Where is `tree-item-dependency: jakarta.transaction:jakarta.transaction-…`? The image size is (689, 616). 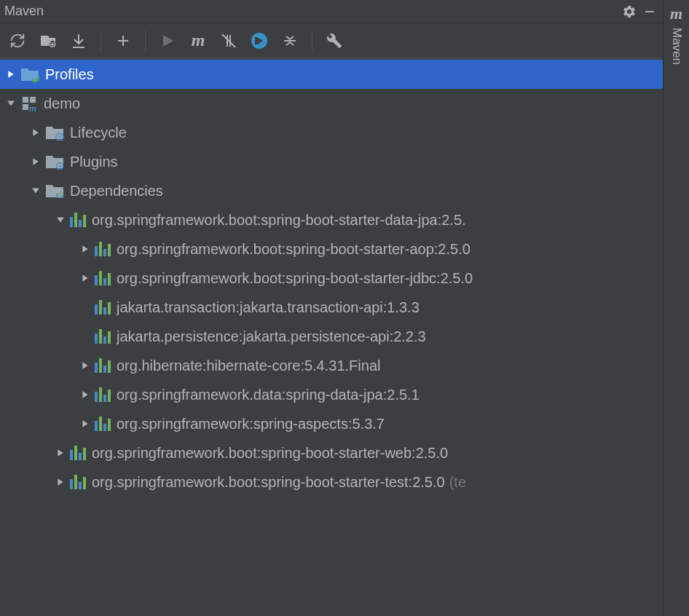
tree-item-dependency: jakarta.transaction:jakarta.transaction-… is located at coordinates (331, 307).